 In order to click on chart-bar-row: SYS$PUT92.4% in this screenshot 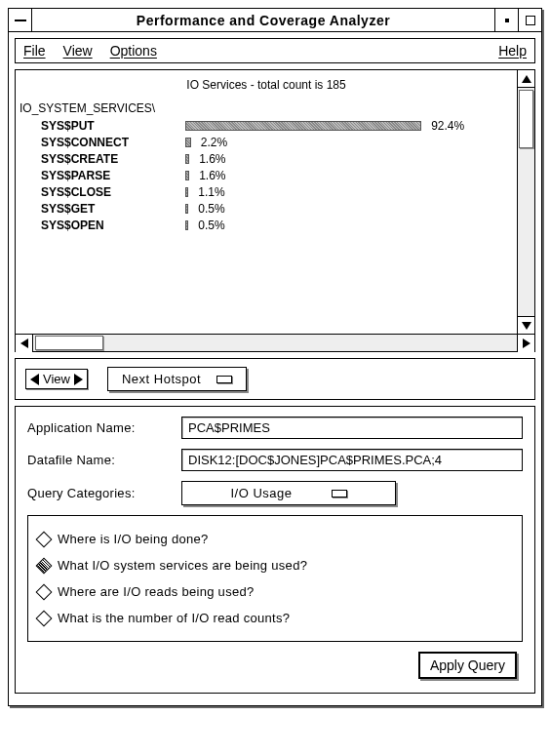, I will do `click(266, 125)`.